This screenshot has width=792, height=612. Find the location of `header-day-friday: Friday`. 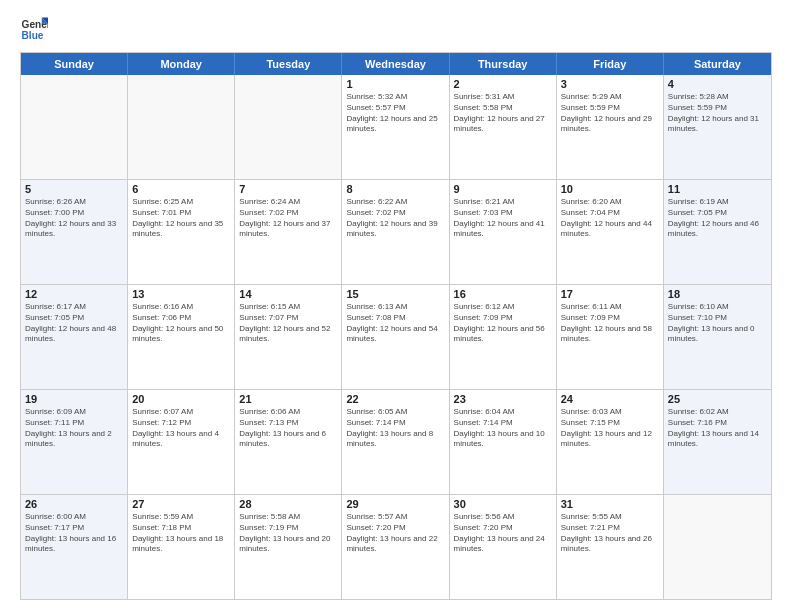

header-day-friday: Friday is located at coordinates (610, 64).